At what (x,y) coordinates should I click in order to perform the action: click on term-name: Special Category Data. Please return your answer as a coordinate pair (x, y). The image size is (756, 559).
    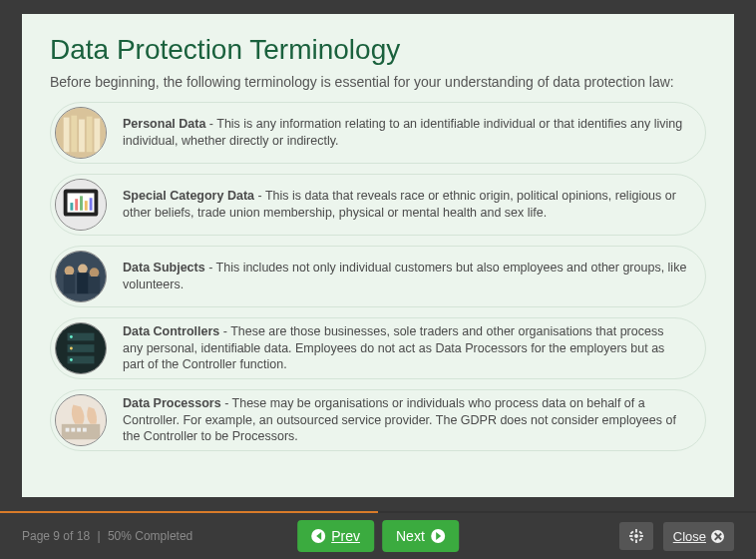
    Looking at the image, I should click on (189, 196).